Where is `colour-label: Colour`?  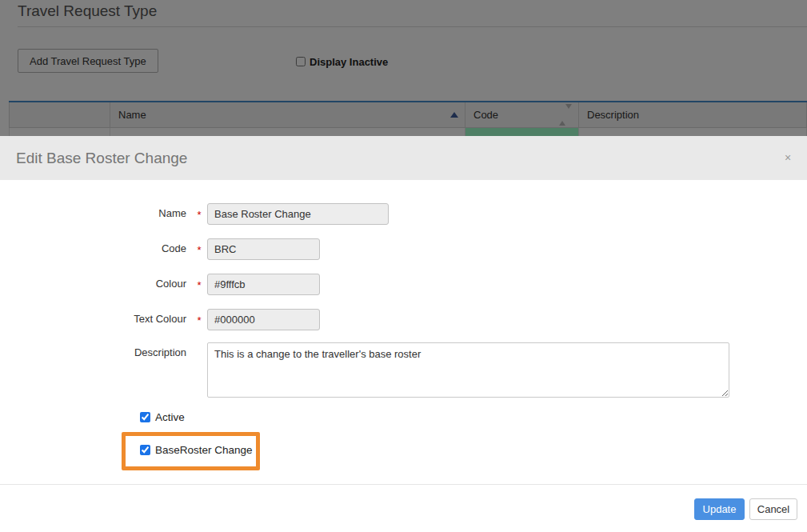
colour-label: Colour is located at coordinates (93, 284).